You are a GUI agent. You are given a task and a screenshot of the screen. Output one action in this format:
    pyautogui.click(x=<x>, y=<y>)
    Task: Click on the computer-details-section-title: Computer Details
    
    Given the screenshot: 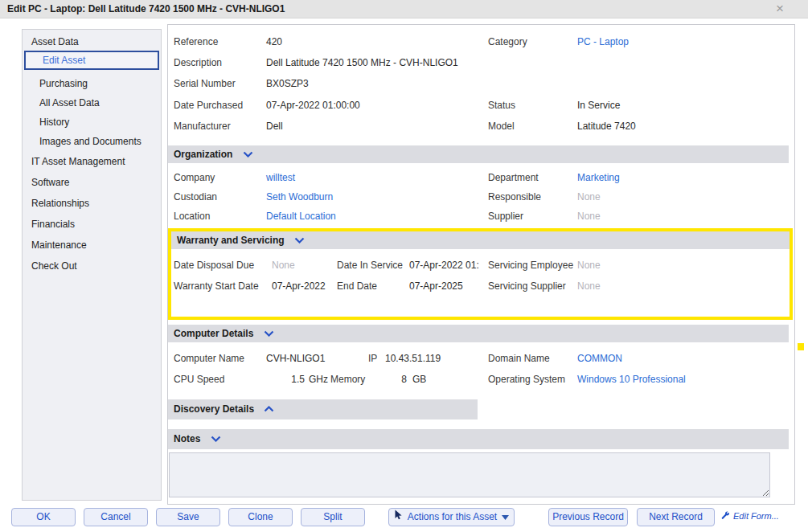 What is the action you would take?
    pyautogui.click(x=211, y=334)
    